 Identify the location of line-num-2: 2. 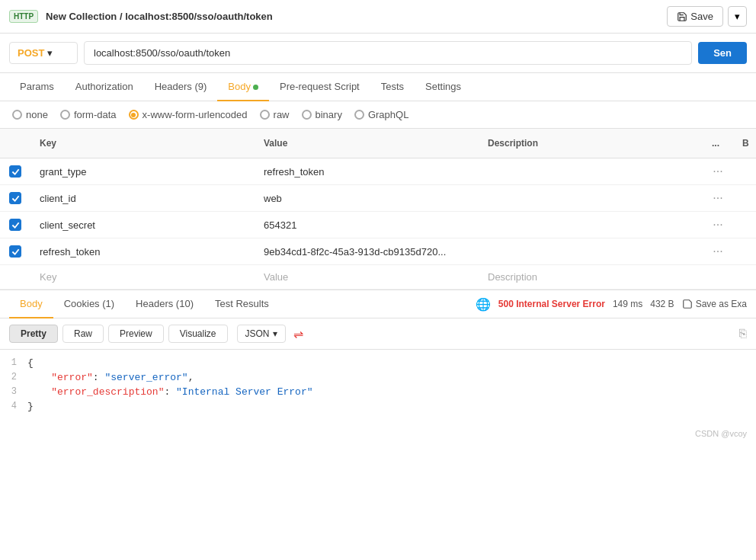
(14, 378).